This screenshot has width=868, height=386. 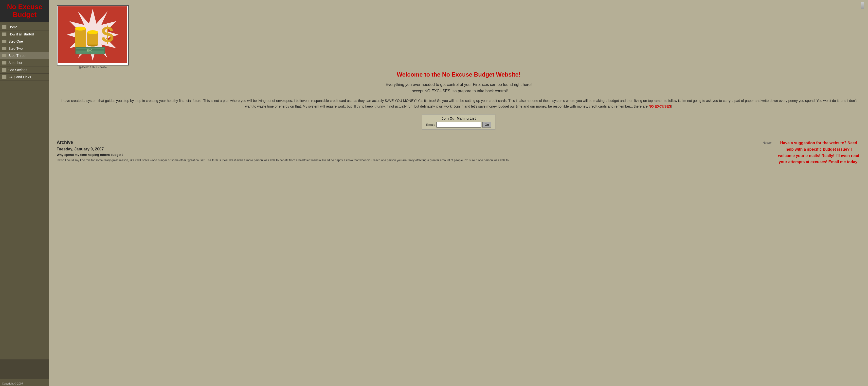 What do you see at coordinates (414, 152) in the screenshot?
I see `archive-left: Archive Newer Tuesday, January 9, 2007 W…` at bounding box center [414, 152].